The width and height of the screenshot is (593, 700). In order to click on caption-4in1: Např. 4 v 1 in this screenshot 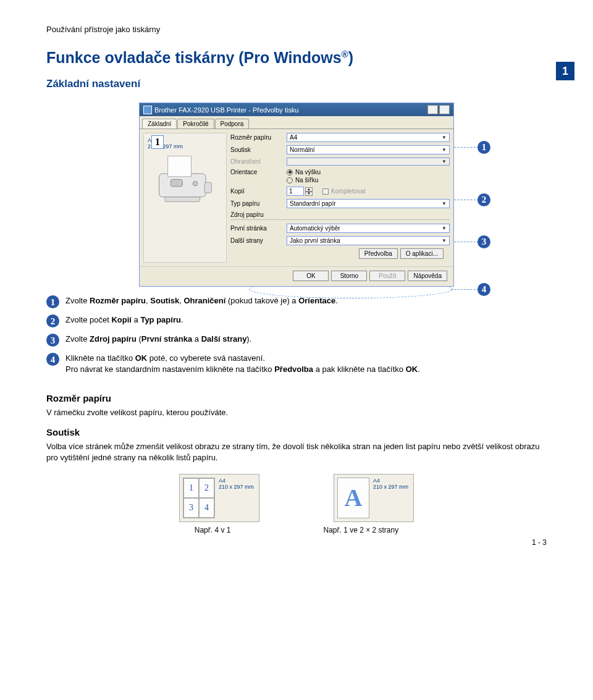, I will do `click(212, 530)`.